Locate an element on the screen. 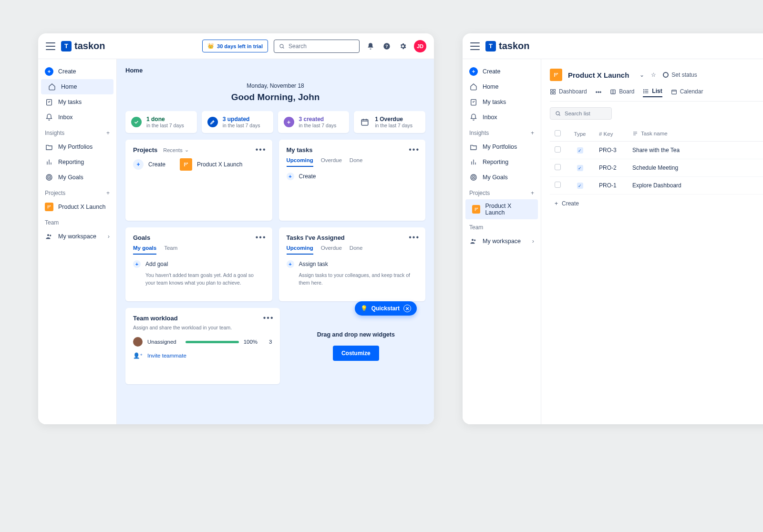 The width and height of the screenshot is (763, 532). list-search-input: Search list is located at coordinates (581, 113).